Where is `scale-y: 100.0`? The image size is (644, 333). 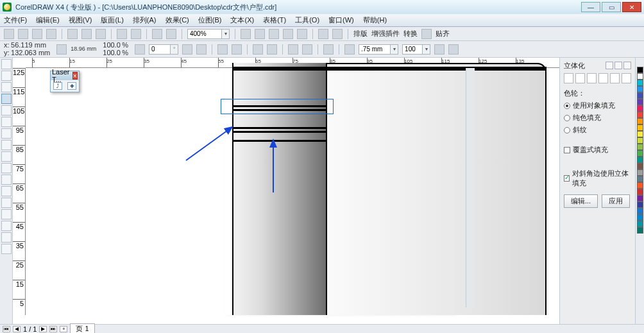
scale-y: 100.0 is located at coordinates (112, 53).